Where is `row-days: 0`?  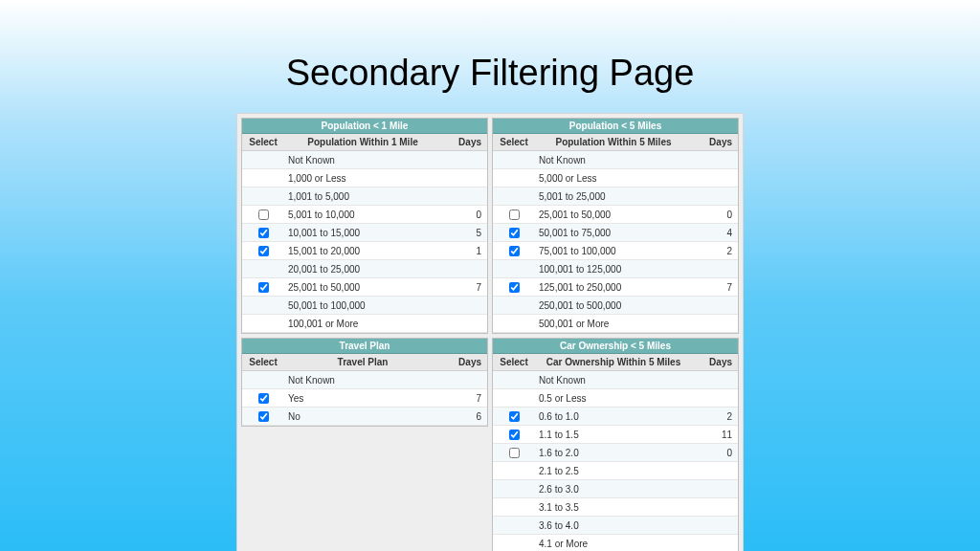
row-days: 0 is located at coordinates (715, 214).